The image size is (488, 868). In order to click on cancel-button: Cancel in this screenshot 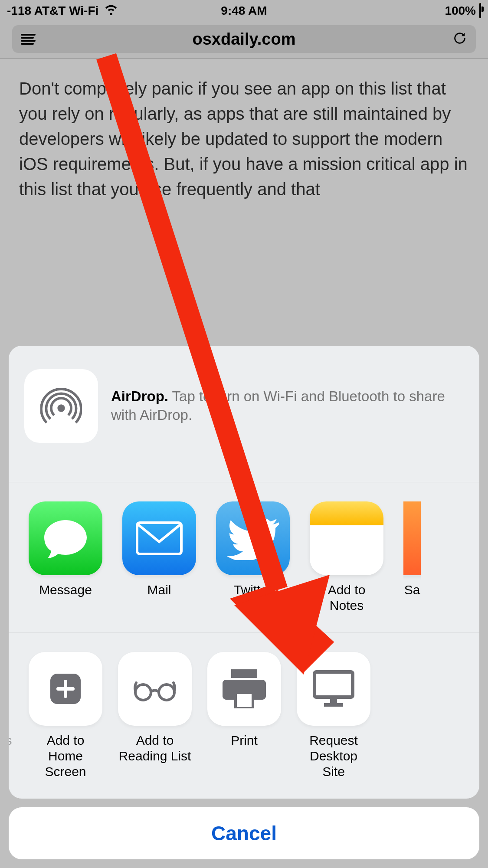, I will do `click(244, 833)`.